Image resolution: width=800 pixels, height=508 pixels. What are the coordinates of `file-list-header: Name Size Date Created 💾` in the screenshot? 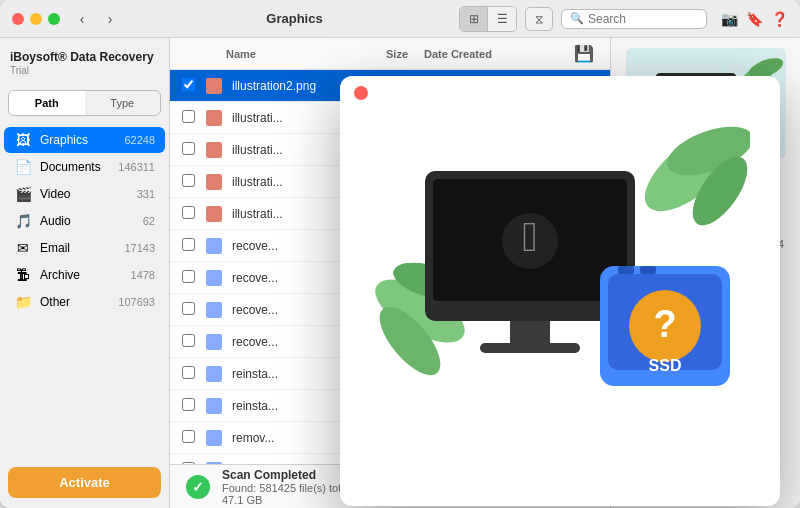 It's located at (390, 54).